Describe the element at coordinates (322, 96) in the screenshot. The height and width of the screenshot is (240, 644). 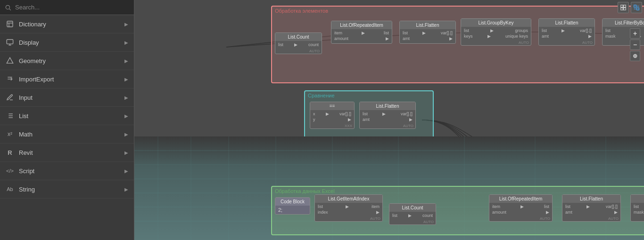
I see `group-label-sravnenie: Сравнение` at that location.